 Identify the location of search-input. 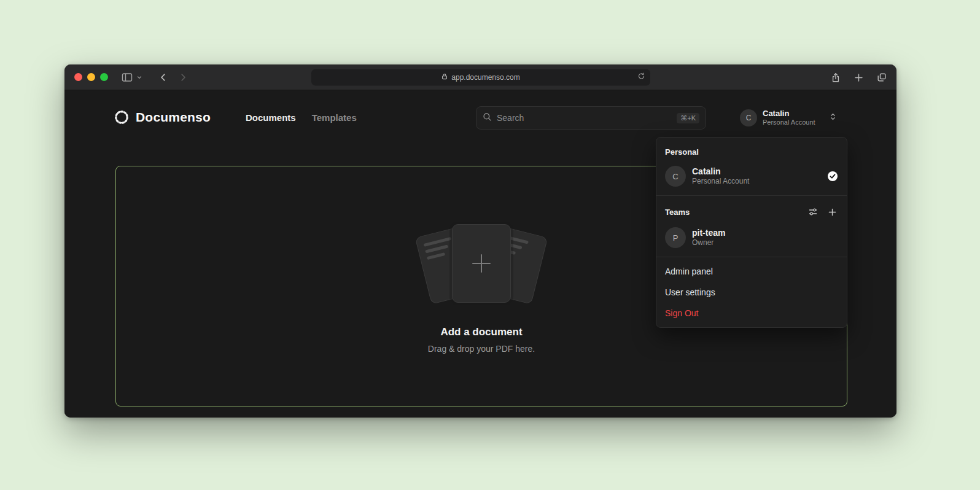
(585, 118).